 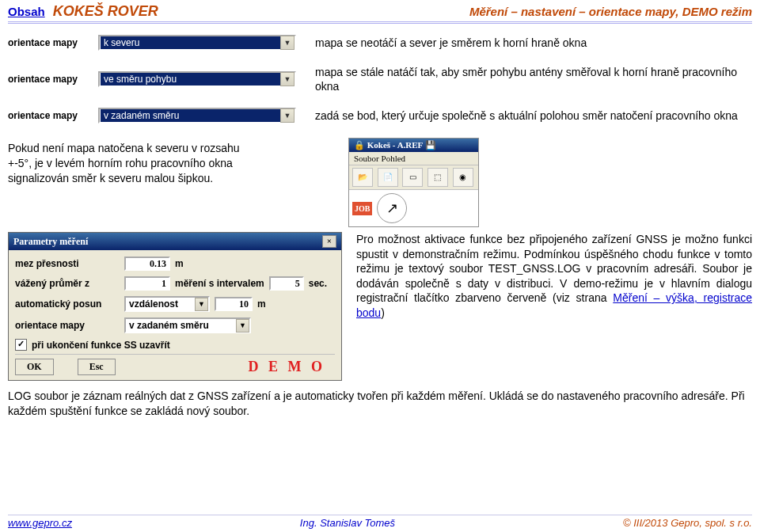 I want to click on app-title: KOKEŠ ROVER, so click(x=106, y=11).